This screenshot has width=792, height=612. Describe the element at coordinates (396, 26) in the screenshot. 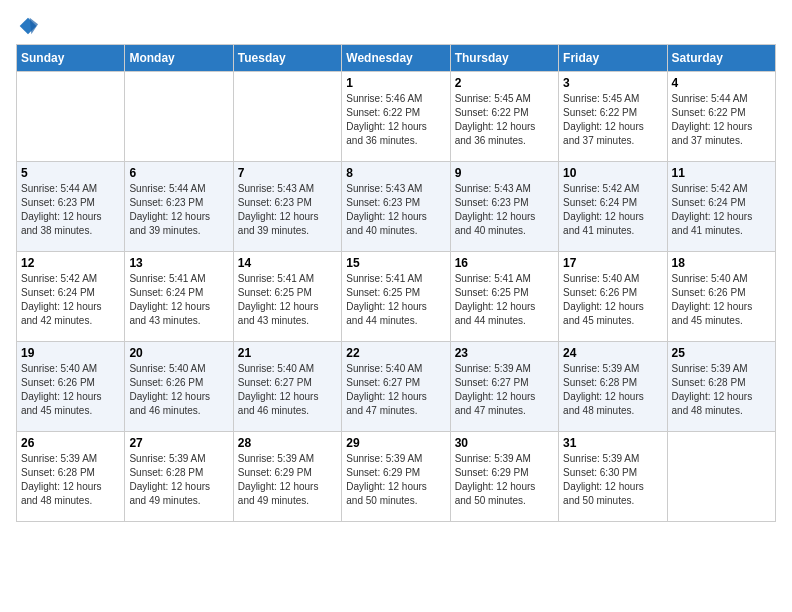

I see `header` at that location.